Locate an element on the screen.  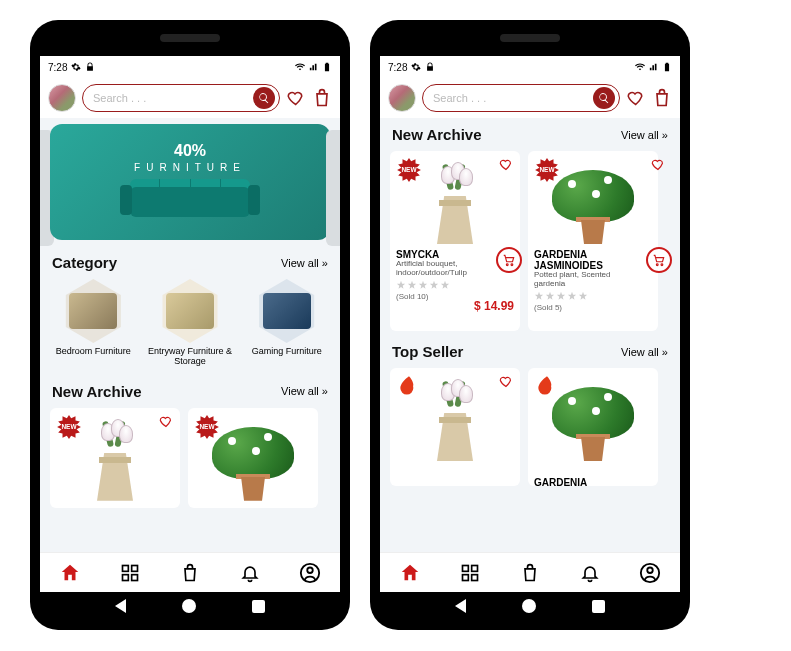
sofa-illustration is located at coordinates (190, 201).